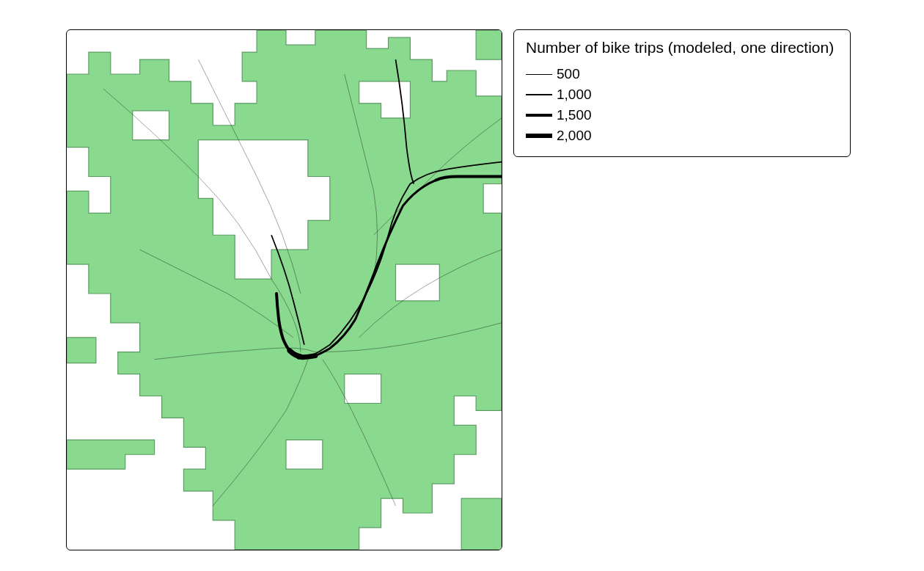  I want to click on legend-item: 2,000, so click(682, 136).